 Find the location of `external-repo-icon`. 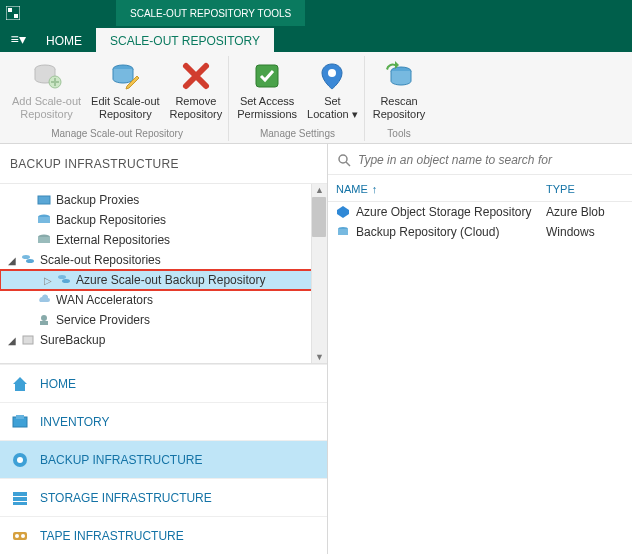

external-repo-icon is located at coordinates (44, 240).